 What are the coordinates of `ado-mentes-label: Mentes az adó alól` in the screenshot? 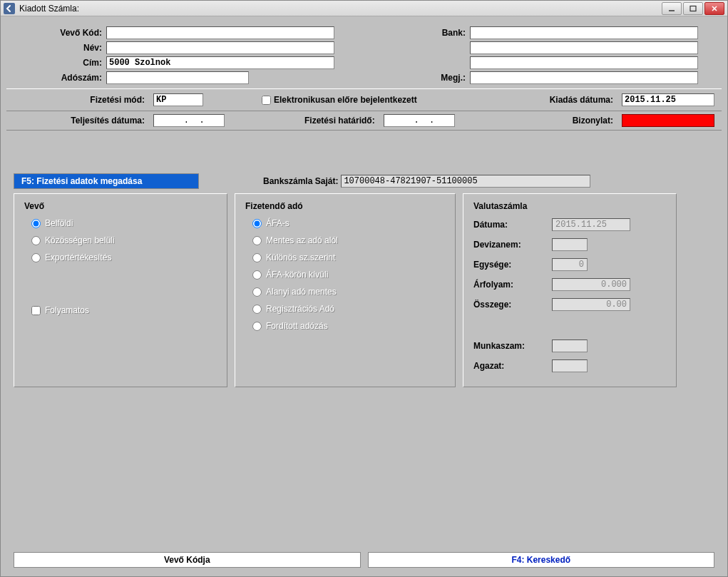 It's located at (302, 240).